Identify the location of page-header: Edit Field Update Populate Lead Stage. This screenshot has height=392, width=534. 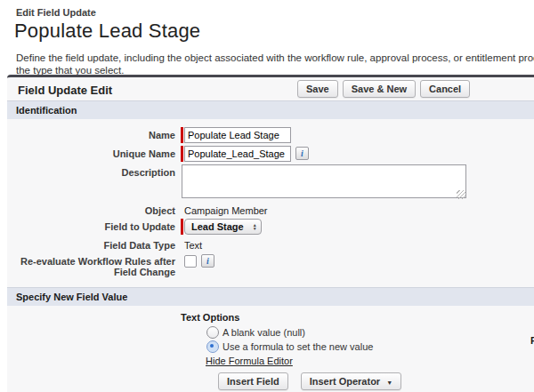
(267, 21).